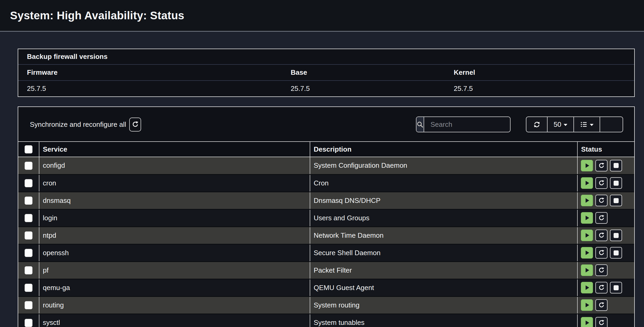 The width and height of the screenshot is (644, 327). I want to click on grid-button-group: 50, so click(574, 124).